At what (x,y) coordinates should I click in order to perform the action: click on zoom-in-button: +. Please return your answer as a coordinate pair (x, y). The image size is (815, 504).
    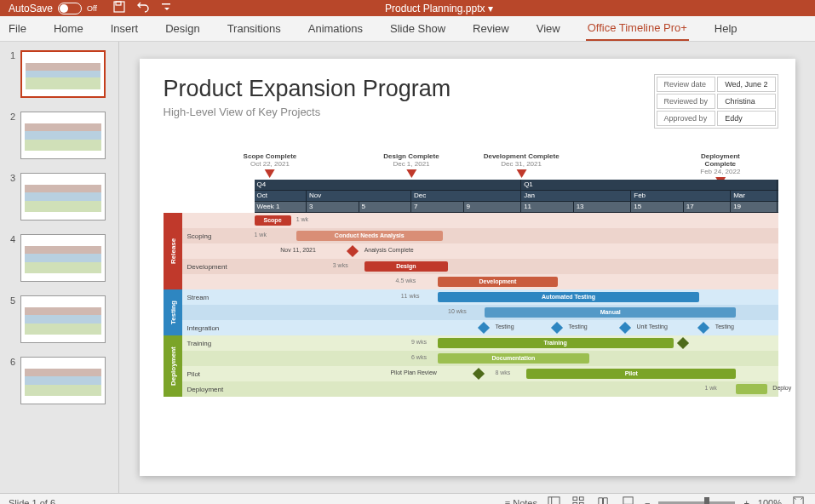
    Looking at the image, I should click on (746, 501).